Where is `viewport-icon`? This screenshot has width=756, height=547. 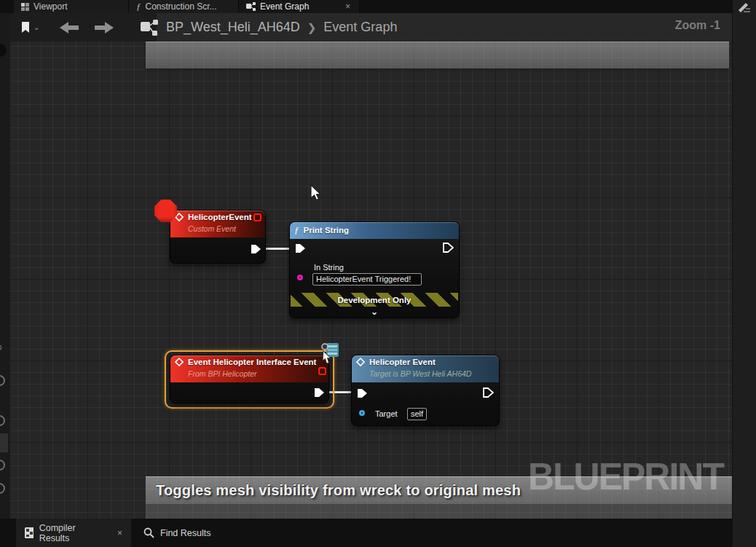 viewport-icon is located at coordinates (25, 7).